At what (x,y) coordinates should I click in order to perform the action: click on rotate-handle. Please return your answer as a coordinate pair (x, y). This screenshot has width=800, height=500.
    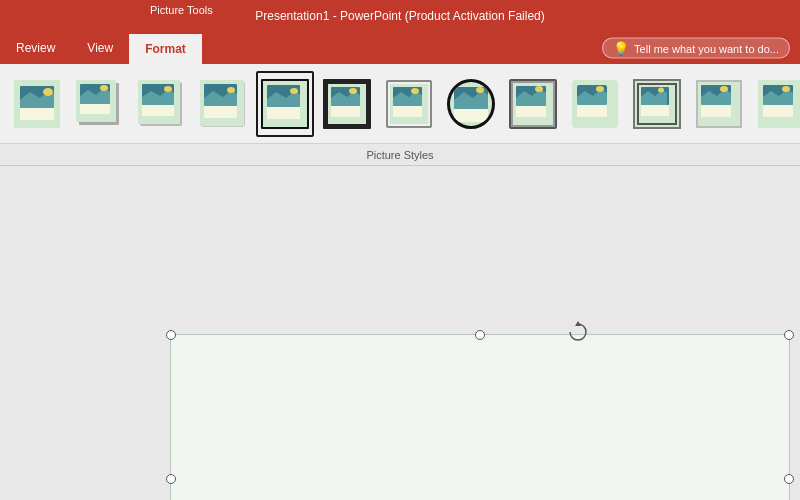
    Looking at the image, I should click on (578, 332).